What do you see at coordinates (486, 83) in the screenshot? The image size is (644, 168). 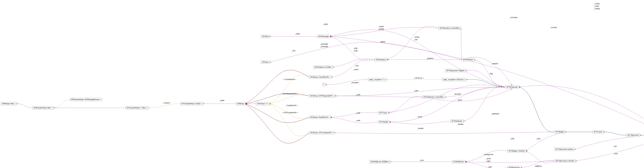 I see `edge-static_exception_SFCError-SFYResponder` at bounding box center [486, 83].